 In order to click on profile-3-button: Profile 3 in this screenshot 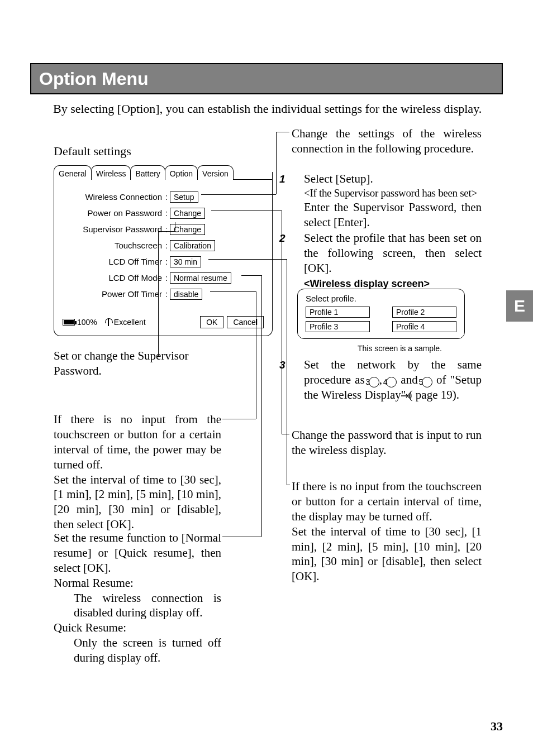, I will do `click(337, 327)`.